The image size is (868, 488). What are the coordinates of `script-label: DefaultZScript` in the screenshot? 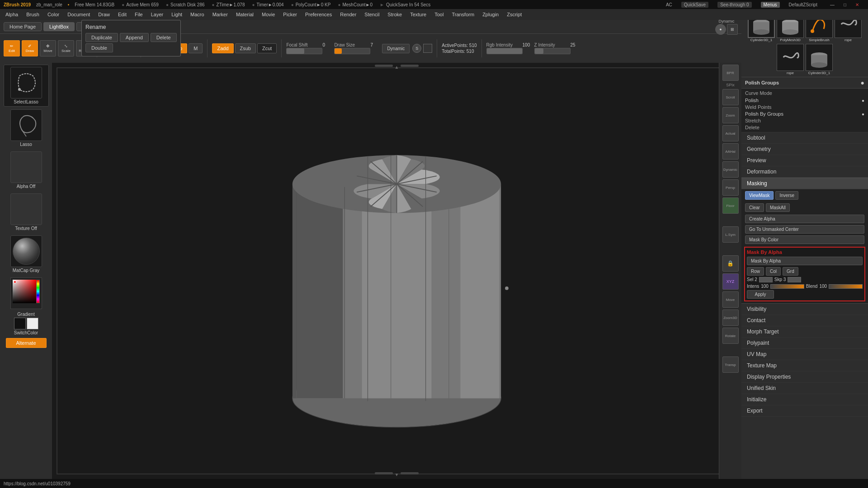 It's located at (803, 5).